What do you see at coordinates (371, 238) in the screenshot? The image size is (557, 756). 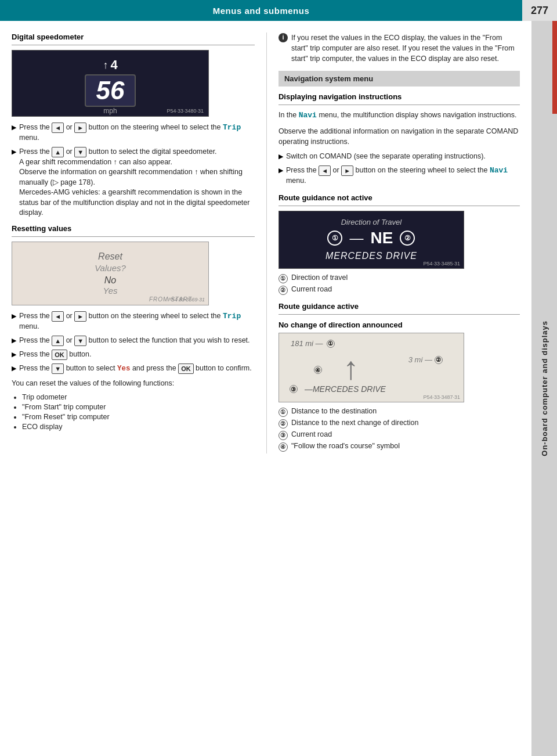 I see `ne-row: ① — NE ②` at bounding box center [371, 238].